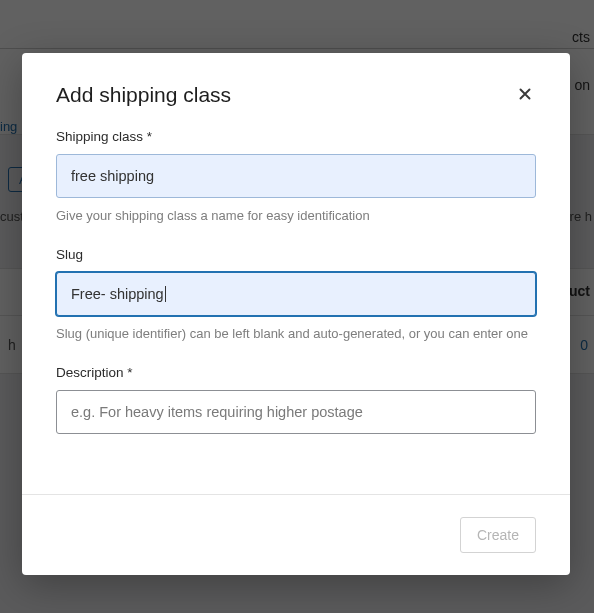 The width and height of the screenshot is (594, 613). I want to click on slug-input-value: Free- shipping, so click(118, 294).